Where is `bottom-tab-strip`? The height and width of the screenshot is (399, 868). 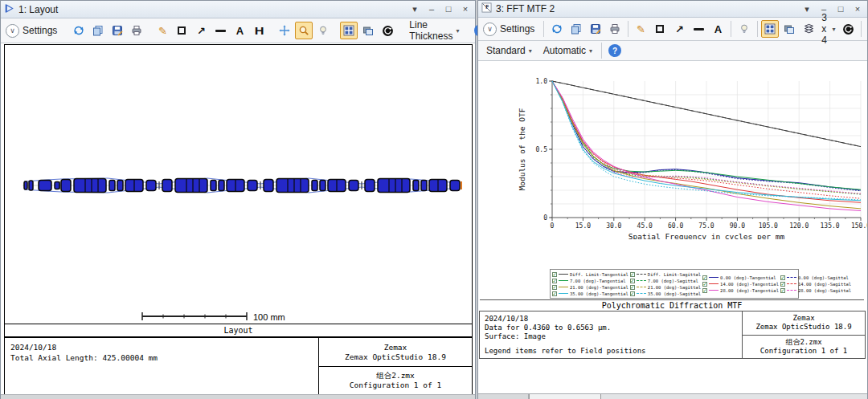
bottom-tab-strip is located at coordinates (673, 397).